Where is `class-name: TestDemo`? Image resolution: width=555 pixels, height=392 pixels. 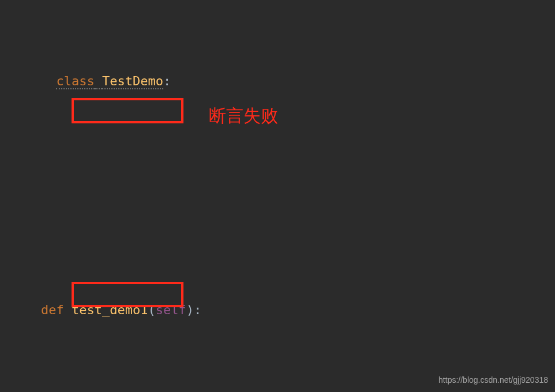 class-name: TestDemo is located at coordinates (133, 82).